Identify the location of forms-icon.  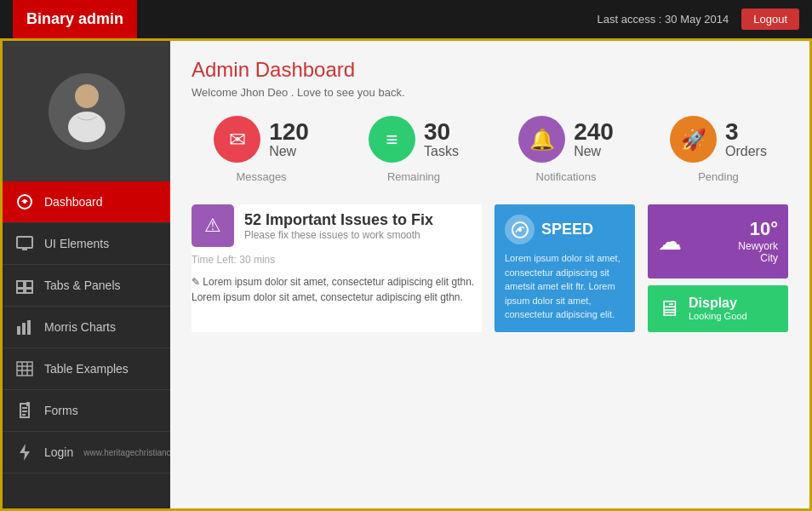
(25, 411).